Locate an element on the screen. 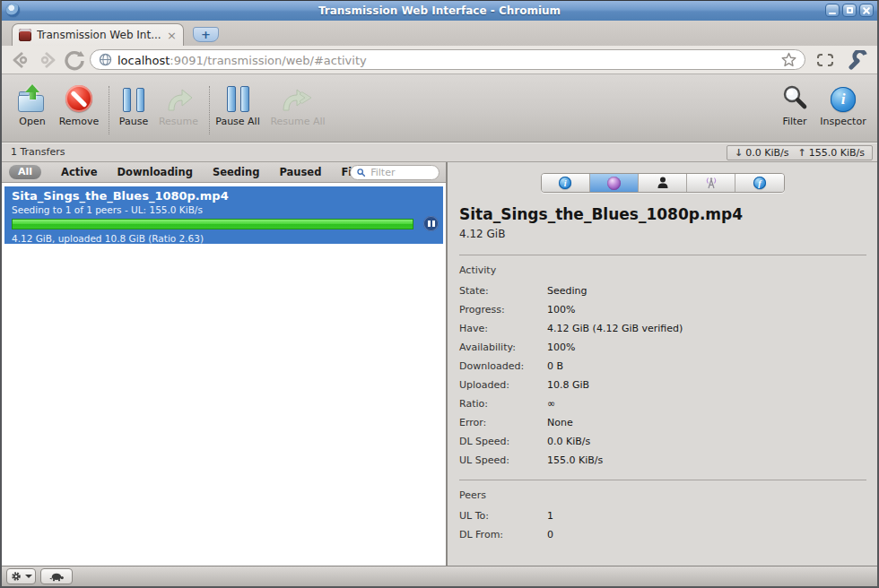 This screenshot has width=879, height=588. open-folder-icon is located at coordinates (32, 99).